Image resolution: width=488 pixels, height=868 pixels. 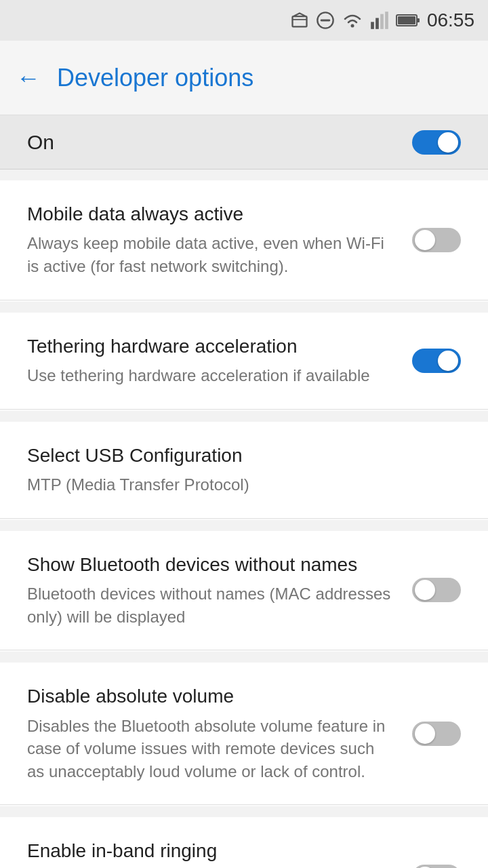 What do you see at coordinates (244, 471) in the screenshot?
I see `setting-usb-config: Select USB Configuration MTP (Media Tran…` at bounding box center [244, 471].